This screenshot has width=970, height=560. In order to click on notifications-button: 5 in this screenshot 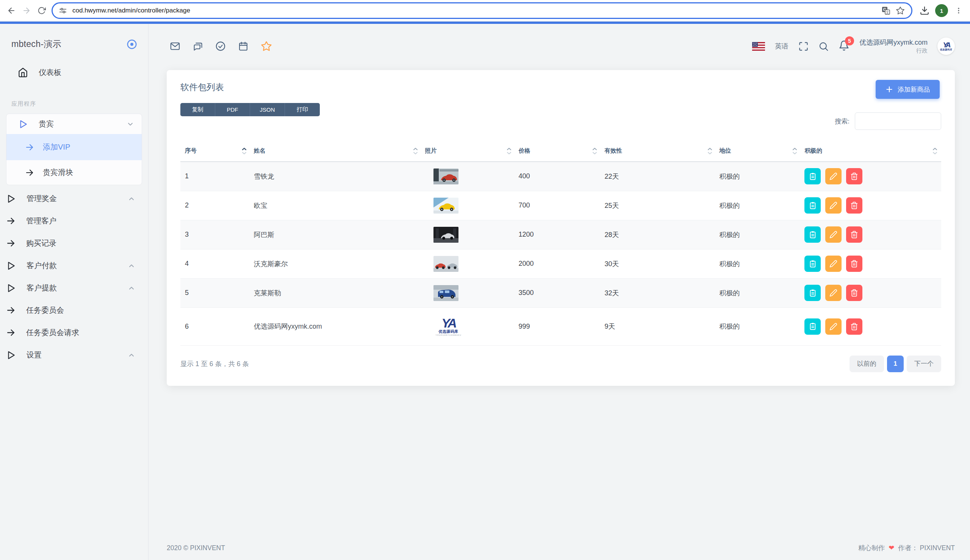, I will do `click(844, 46)`.